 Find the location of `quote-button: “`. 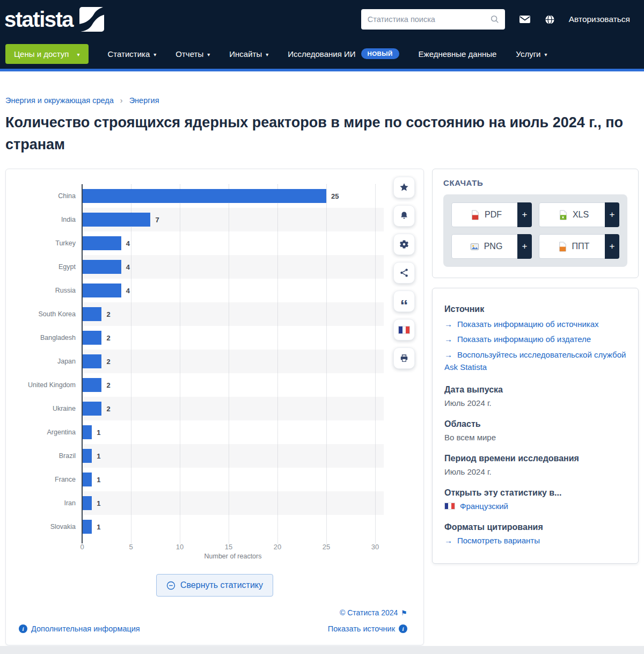

quote-button: “ is located at coordinates (404, 301).